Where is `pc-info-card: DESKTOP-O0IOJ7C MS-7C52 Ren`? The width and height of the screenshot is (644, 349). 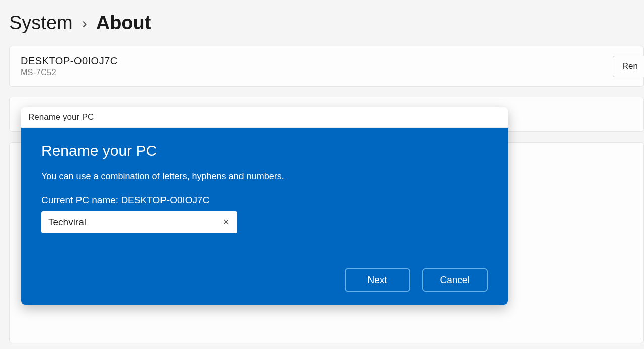
pc-info-card: DESKTOP-O0IOJ7C MS-7C52 Ren is located at coordinates (327, 66).